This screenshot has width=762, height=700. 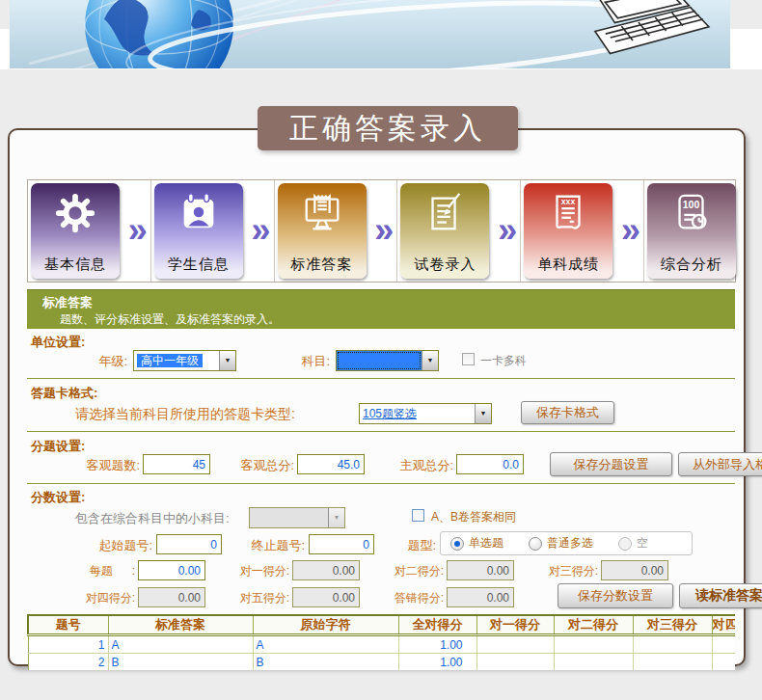 I want to click on cell-standard-answer: A, so click(x=180, y=644).